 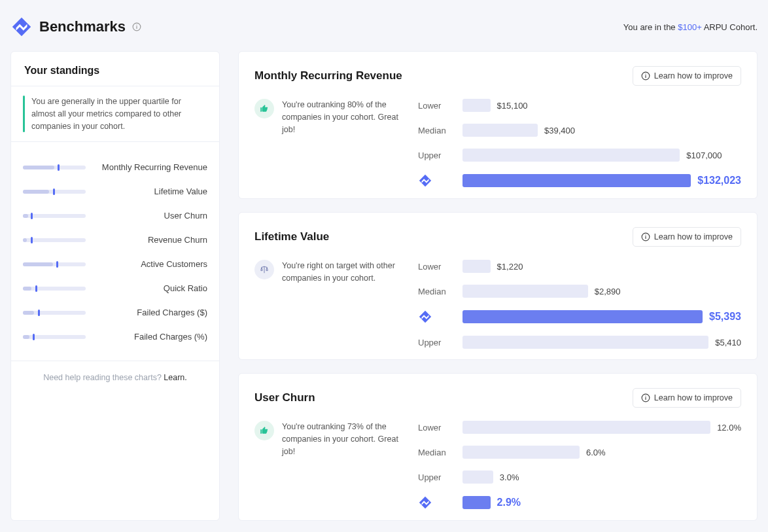 I want to click on bar-wrap: $5,410, so click(x=602, y=342).